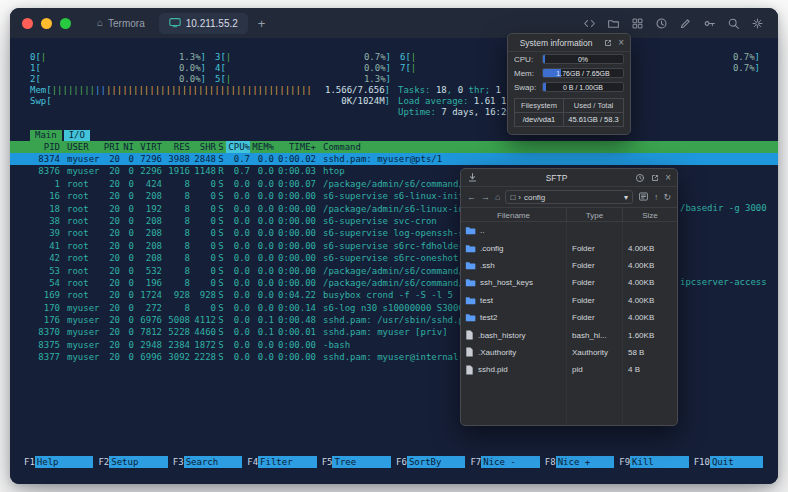 The image size is (788, 492). Describe the element at coordinates (221, 147) in the screenshot. I see `column-header-s: S` at that location.